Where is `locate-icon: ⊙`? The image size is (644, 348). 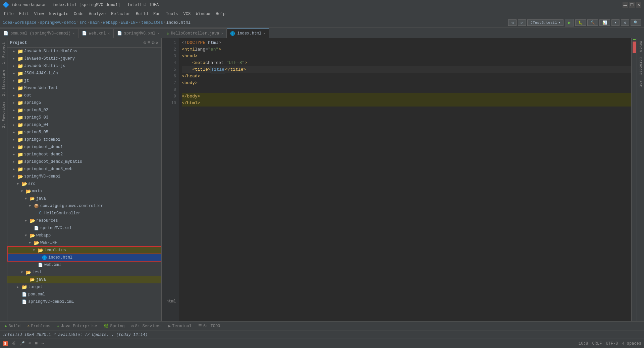 locate-icon: ⊙ is located at coordinates (145, 43).